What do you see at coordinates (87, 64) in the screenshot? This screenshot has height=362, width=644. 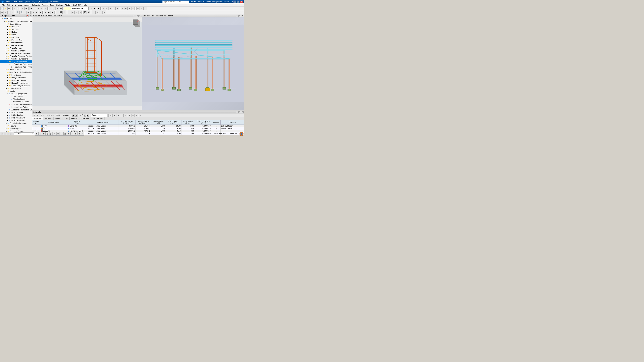 I see `viewport-left-canvas: +X` at bounding box center [87, 64].